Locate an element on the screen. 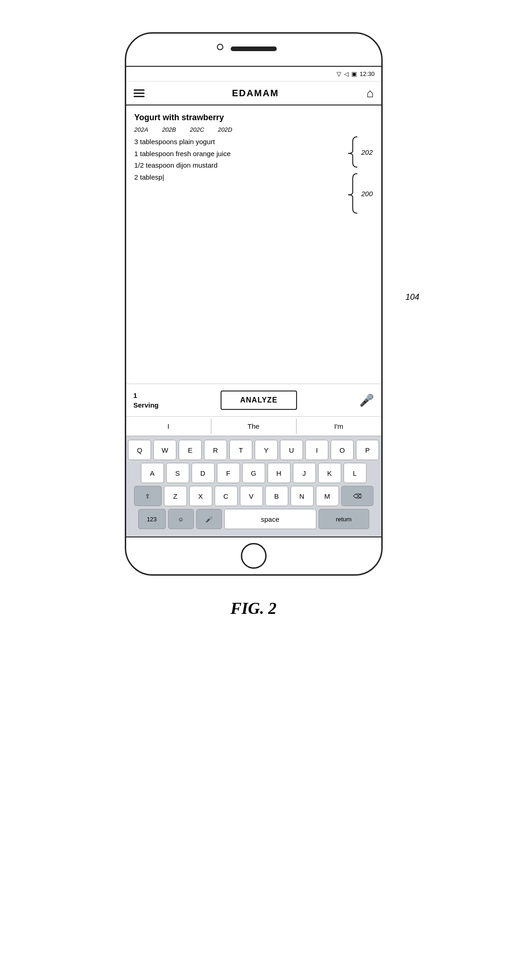  key-p: P is located at coordinates (367, 450).